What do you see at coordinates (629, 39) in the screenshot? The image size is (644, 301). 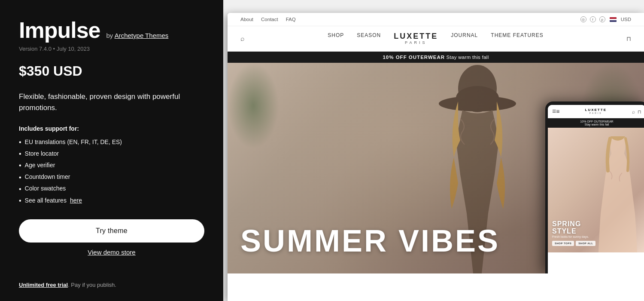 I see `cart-icon-container` at bounding box center [629, 39].